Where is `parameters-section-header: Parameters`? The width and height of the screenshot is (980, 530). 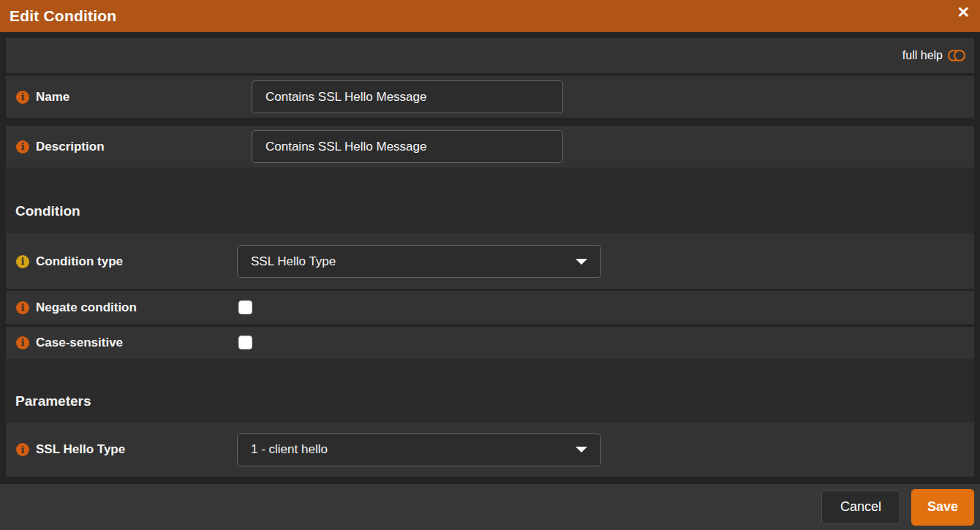 parameters-section-header: Parameters is located at coordinates (490, 390).